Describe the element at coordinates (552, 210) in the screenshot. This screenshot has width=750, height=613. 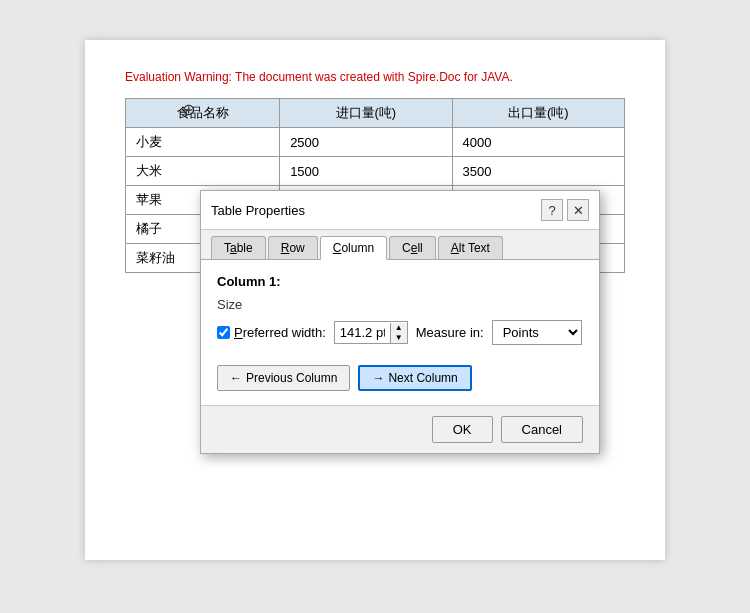
I see `help-button: ?` at that location.